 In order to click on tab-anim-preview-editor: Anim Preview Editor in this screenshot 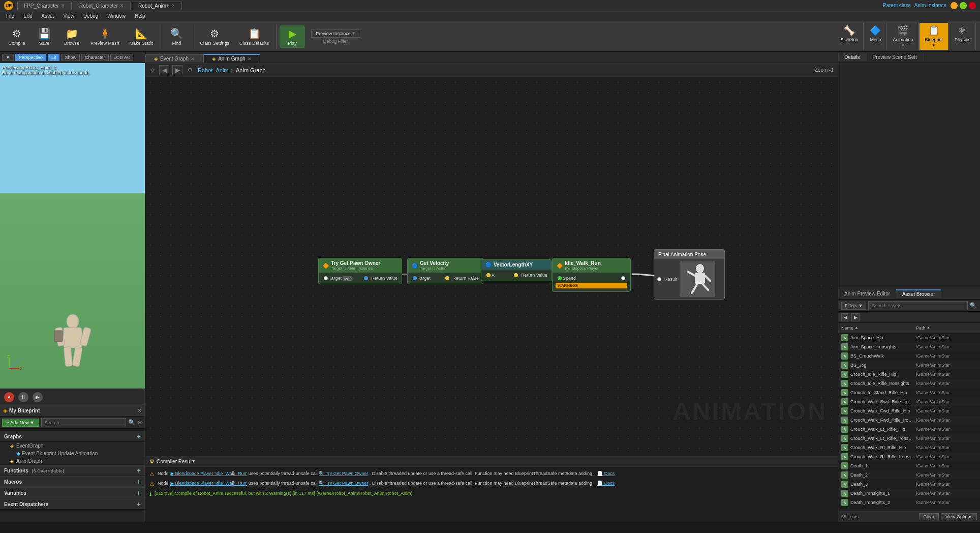, I will do `click(867, 294)`.